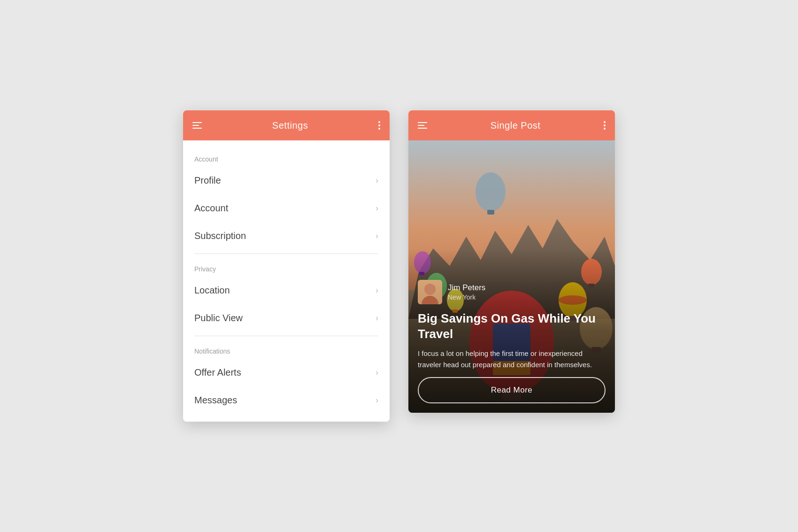 The height and width of the screenshot is (532, 798). What do you see at coordinates (377, 373) in the screenshot?
I see `offer-alerts-chevron-icon: ›` at bounding box center [377, 373].